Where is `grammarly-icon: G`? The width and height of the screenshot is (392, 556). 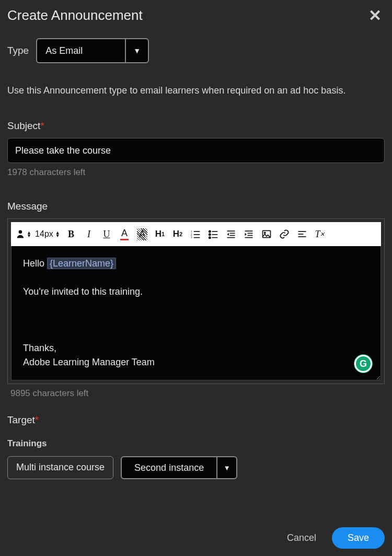 grammarly-icon: G is located at coordinates (363, 364).